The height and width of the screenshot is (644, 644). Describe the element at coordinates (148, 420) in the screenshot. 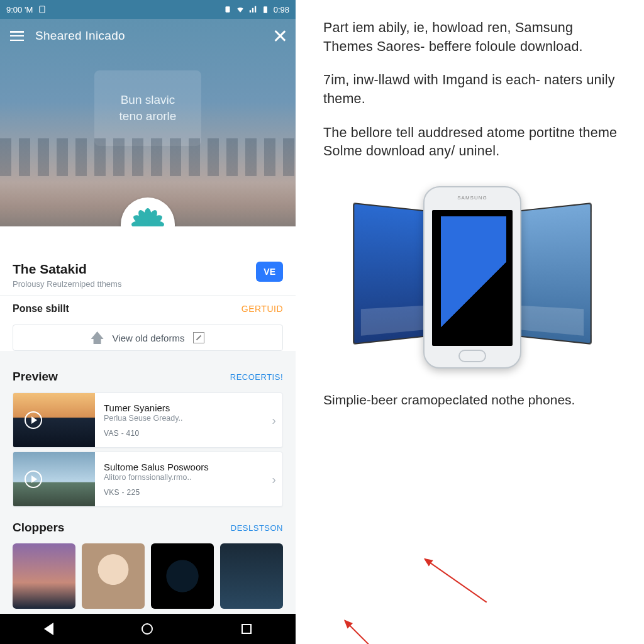

I see `preview-card: Tumer Syaniers Perlua Seuse Gready.. VAS…` at that location.